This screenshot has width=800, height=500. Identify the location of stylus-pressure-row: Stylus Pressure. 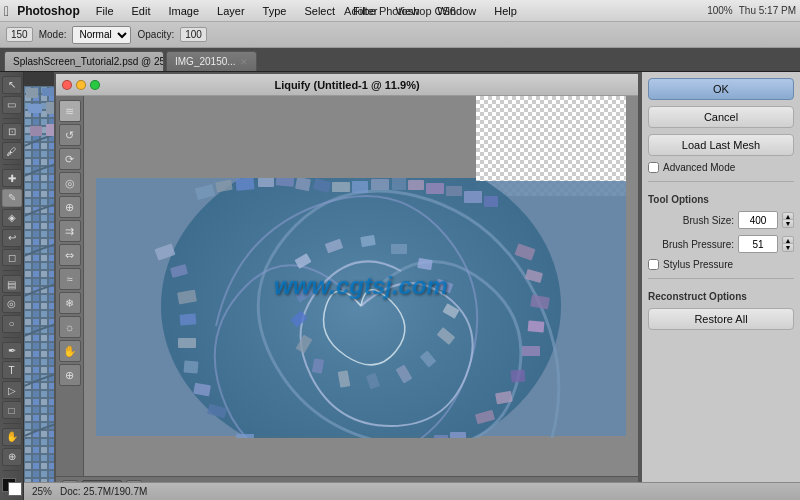
(721, 264).